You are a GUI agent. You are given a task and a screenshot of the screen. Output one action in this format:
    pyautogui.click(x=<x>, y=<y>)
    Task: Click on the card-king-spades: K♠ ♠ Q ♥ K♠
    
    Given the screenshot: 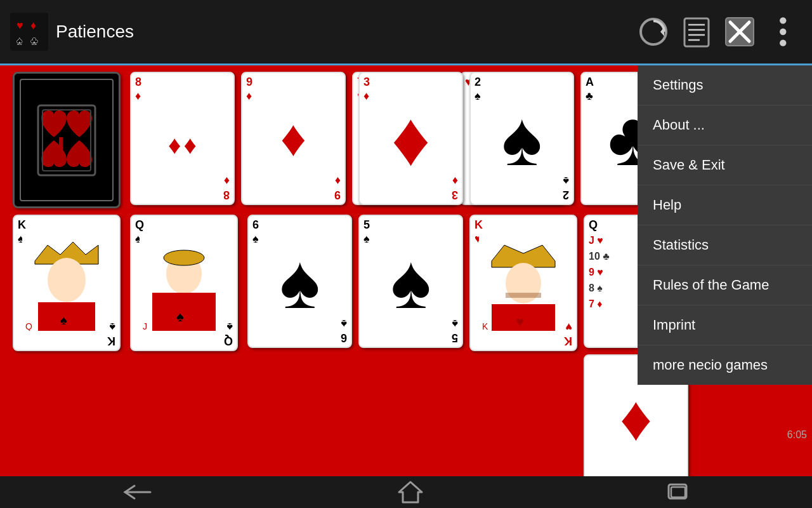 What is the action you would take?
    pyautogui.click(x=67, y=283)
    